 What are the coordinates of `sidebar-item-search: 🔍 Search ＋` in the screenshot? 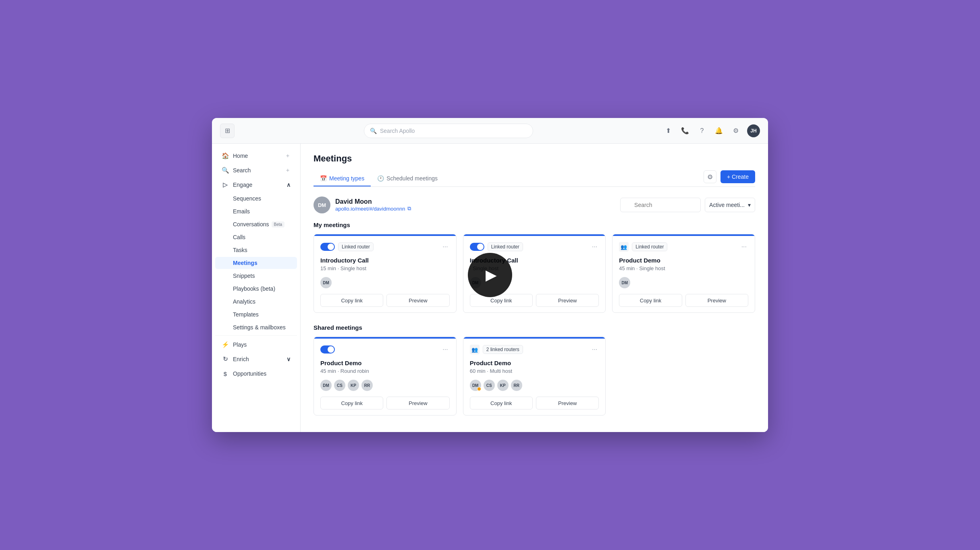 It's located at (256, 170).